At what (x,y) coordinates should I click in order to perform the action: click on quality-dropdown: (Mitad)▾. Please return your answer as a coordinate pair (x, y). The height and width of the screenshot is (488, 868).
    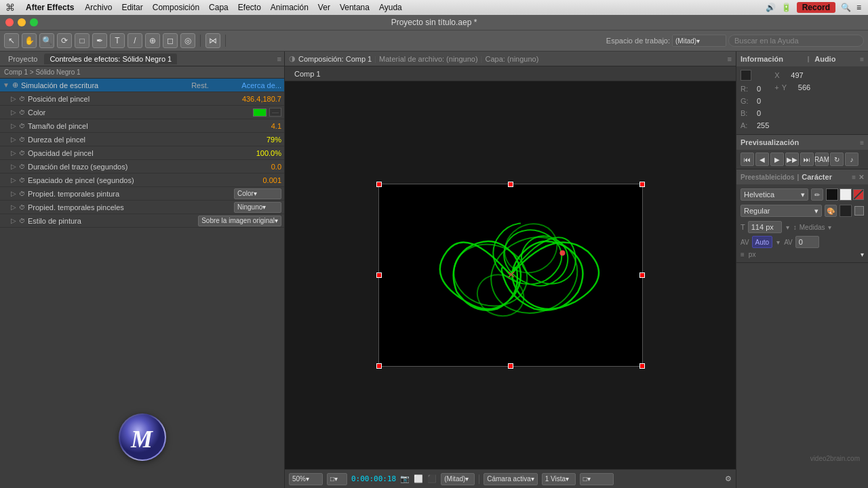
    Looking at the image, I should click on (458, 479).